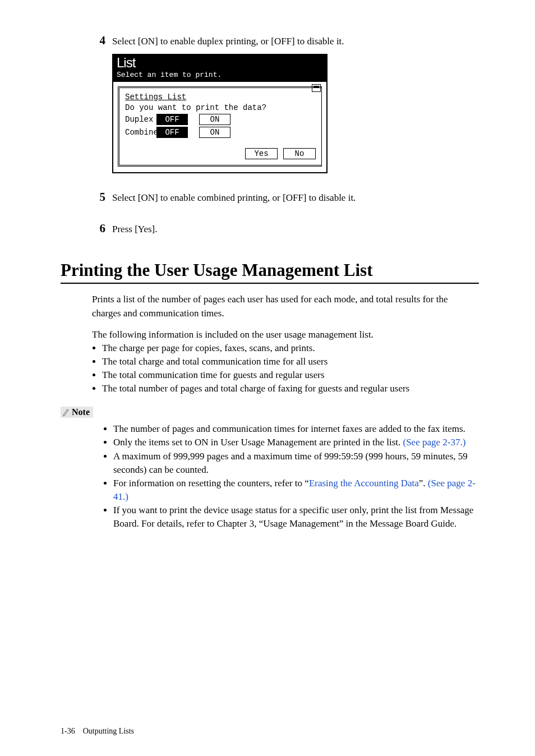 The height and width of the screenshot is (756, 535). I want to click on pencil-icon, so click(66, 412).